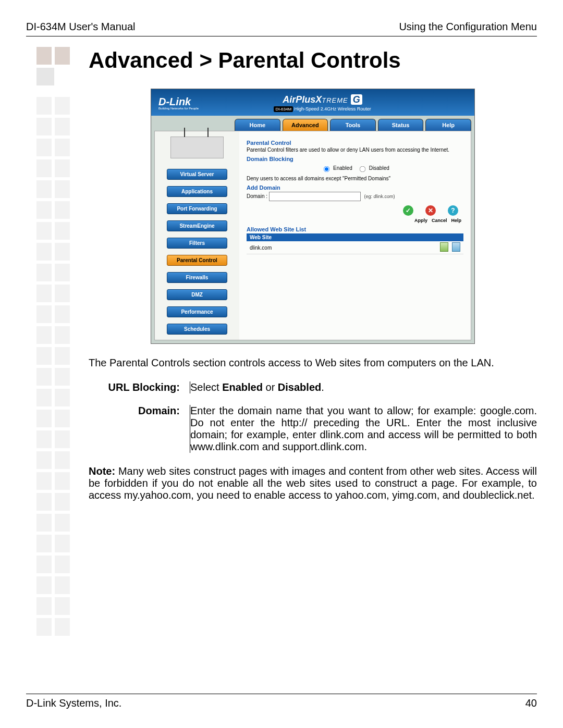 The width and height of the screenshot is (563, 728). What do you see at coordinates (197, 174) in the screenshot?
I see `sidebar-item-virtual-server: Virtual Server` at bounding box center [197, 174].